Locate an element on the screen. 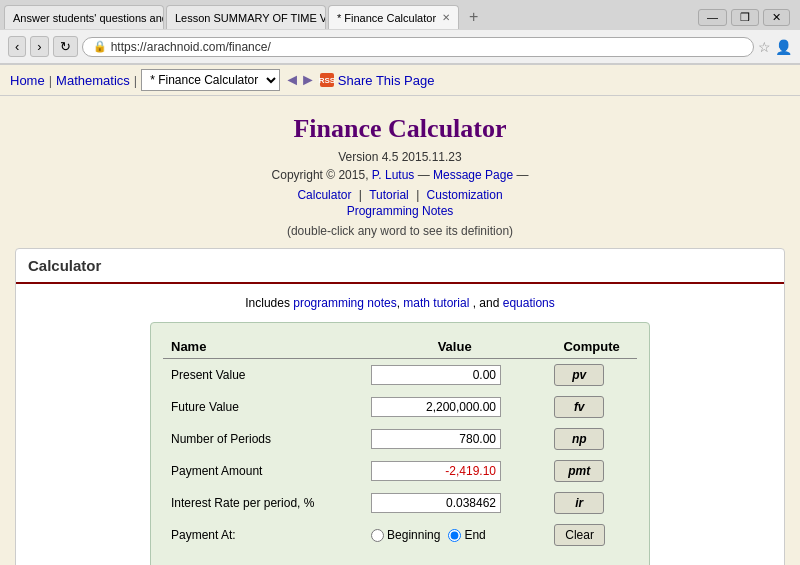 Image resolution: width=800 pixels, height=565 pixels. page-nav-links: Calculator | Tutorial | Customization is located at coordinates (400, 195).